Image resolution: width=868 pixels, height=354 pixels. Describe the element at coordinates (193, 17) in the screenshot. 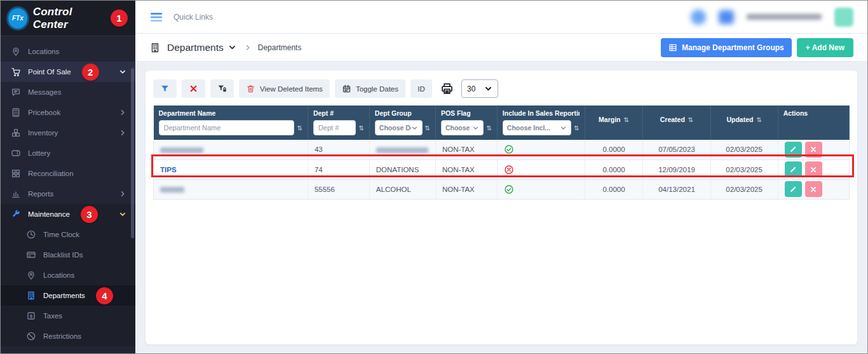

I see `quick-links-link: Quick Links` at that location.